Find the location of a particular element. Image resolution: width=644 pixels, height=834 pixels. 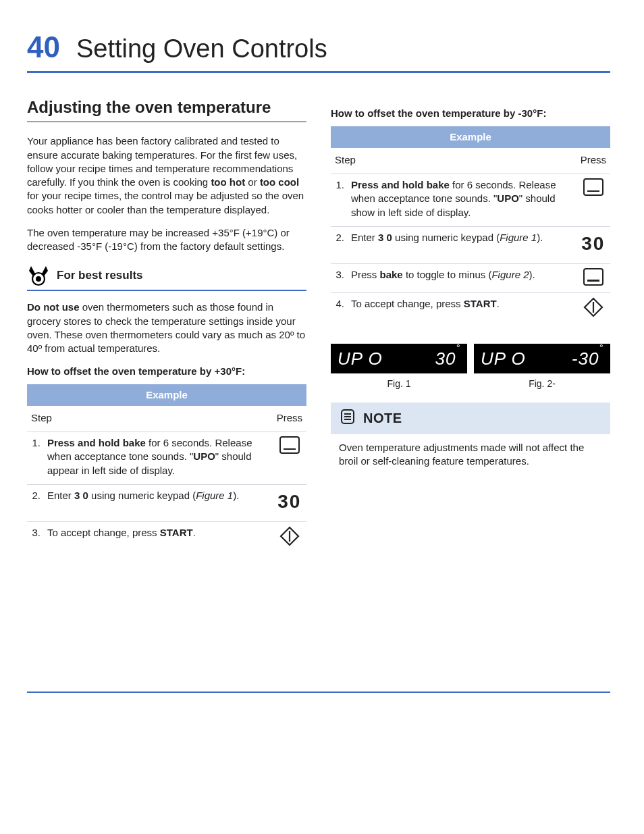

figure-captions: Fig. 1 Fig. 2- is located at coordinates (471, 384).